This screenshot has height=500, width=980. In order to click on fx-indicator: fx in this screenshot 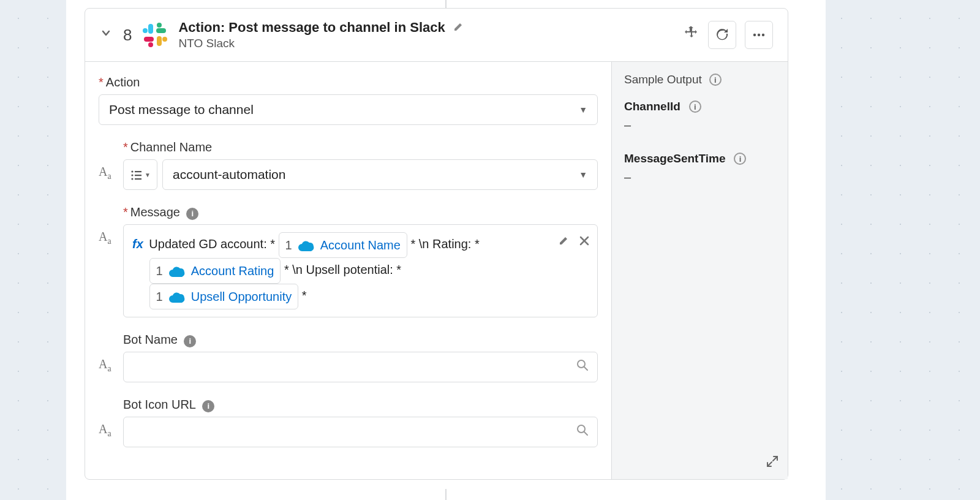, I will do `click(138, 244)`.